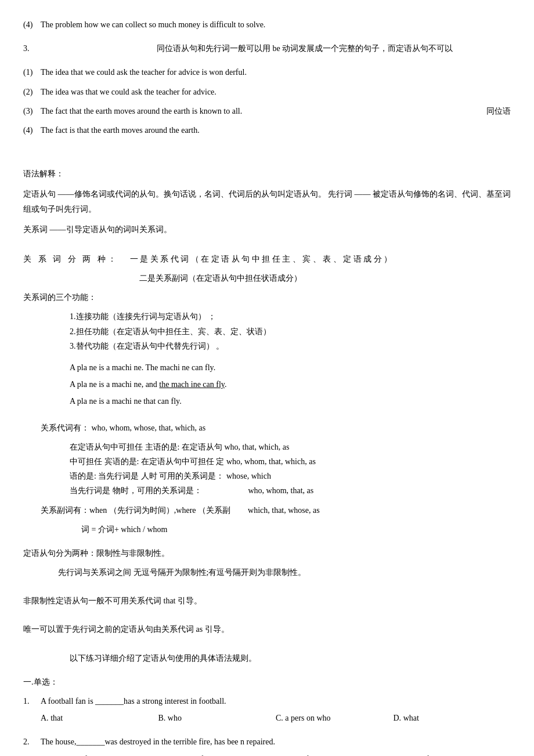  What do you see at coordinates (32, 92) in the screenshot?
I see `ex2-num: (2)` at bounding box center [32, 92].